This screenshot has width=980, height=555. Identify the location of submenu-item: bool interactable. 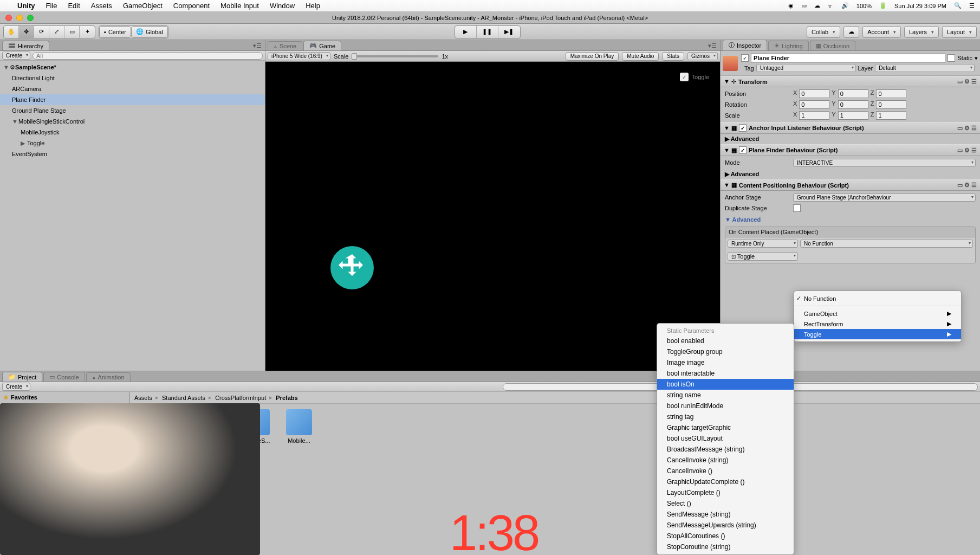
(725, 373).